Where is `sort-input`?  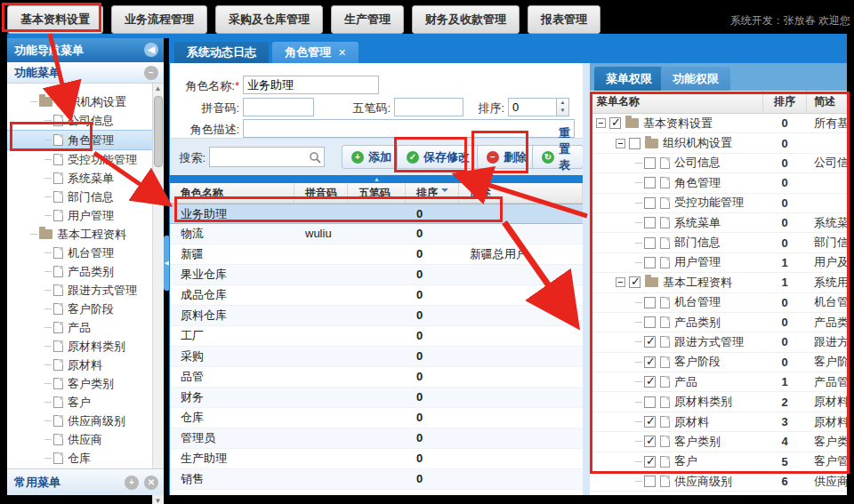
sort-input is located at coordinates (532, 107).